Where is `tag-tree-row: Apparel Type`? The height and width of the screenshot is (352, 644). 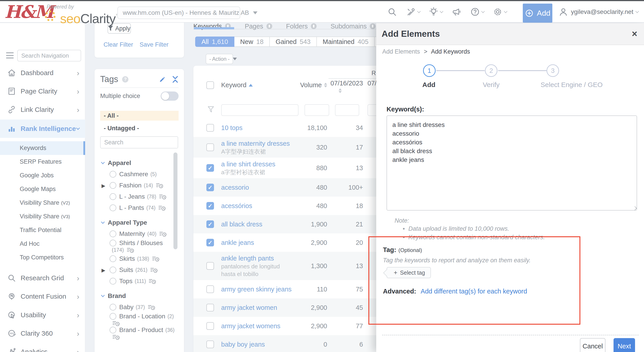 tag-tree-row: Apparel Type is located at coordinates (138, 223).